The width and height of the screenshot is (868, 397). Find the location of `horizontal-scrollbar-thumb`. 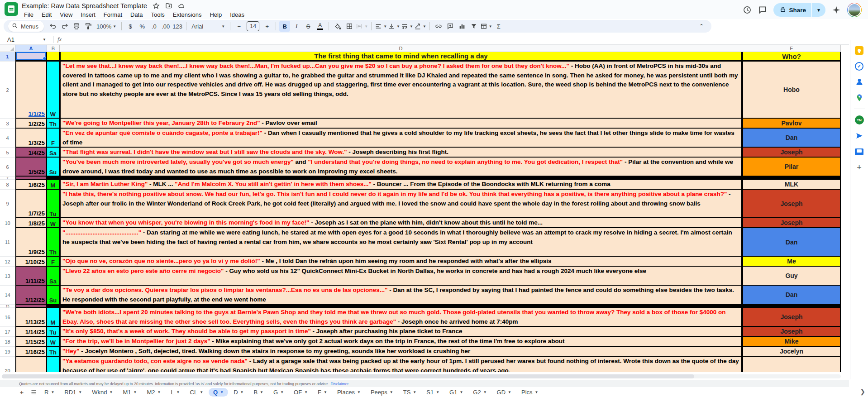

horizontal-scrollbar-thumb is located at coordinates (348, 377).